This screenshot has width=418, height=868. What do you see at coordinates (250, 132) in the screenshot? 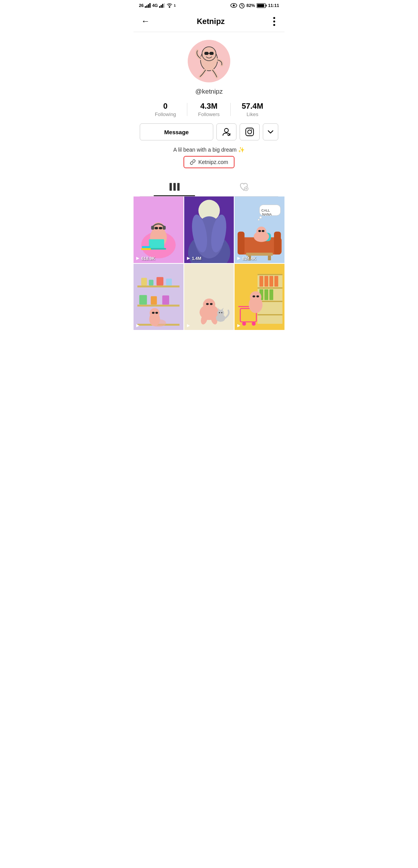
I see `instagram-icon` at bounding box center [250, 132].